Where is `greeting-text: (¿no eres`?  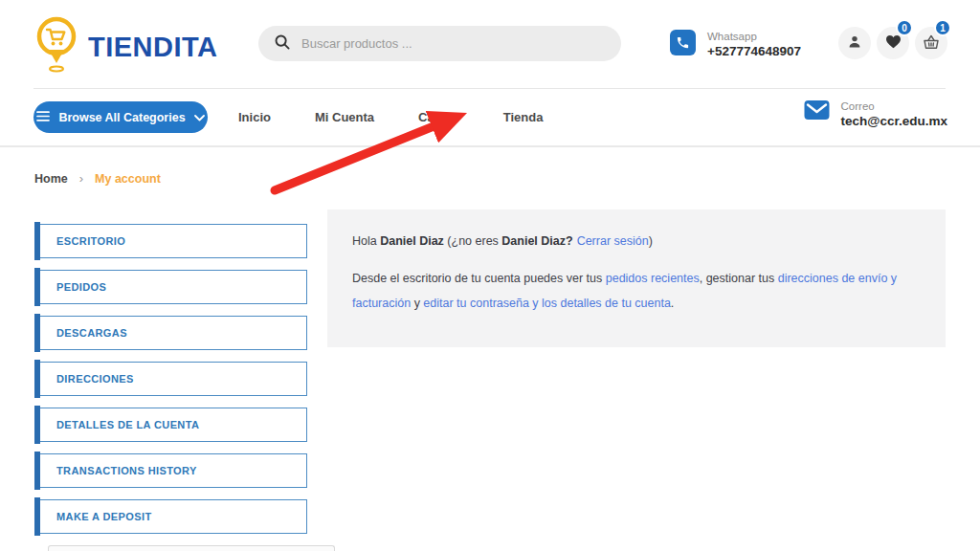 greeting-text: (¿no eres is located at coordinates (473, 241).